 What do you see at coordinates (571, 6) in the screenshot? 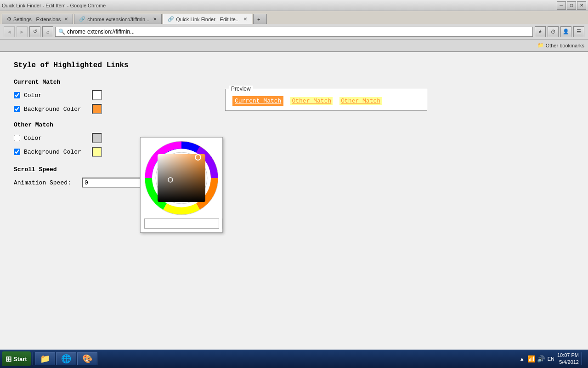
I see `title-bar-controls: ─ □ ✕` at bounding box center [571, 6].